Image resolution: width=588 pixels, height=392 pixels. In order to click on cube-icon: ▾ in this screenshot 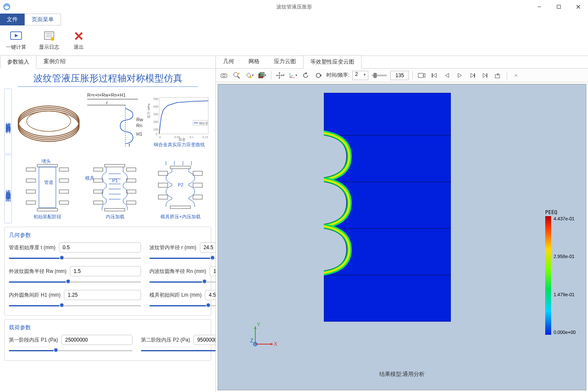, I will do `click(262, 75)`.